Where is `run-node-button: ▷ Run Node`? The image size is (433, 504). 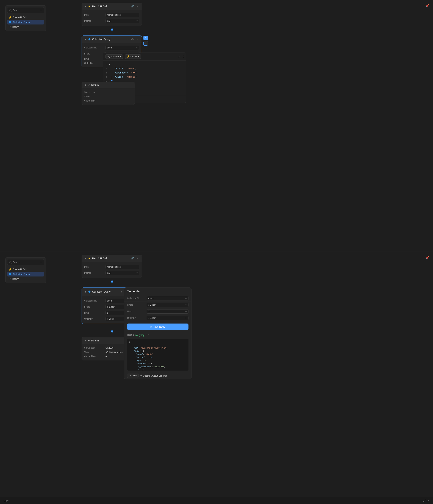
run-node-button: ▷ Run Node is located at coordinates (158, 327).